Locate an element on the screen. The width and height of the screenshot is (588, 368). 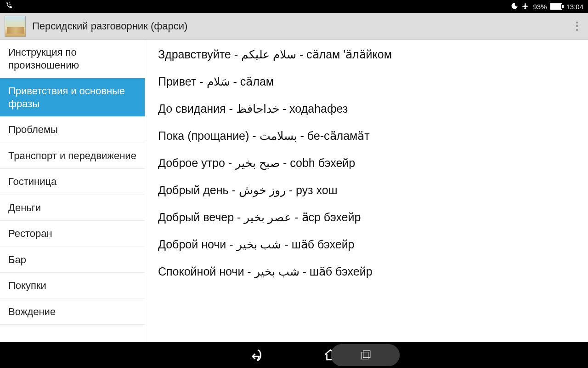
phrase-row: Здравствуйте - سلام عليكم - сӓлам 'ӓлӓйк… is located at coordinates (367, 54).